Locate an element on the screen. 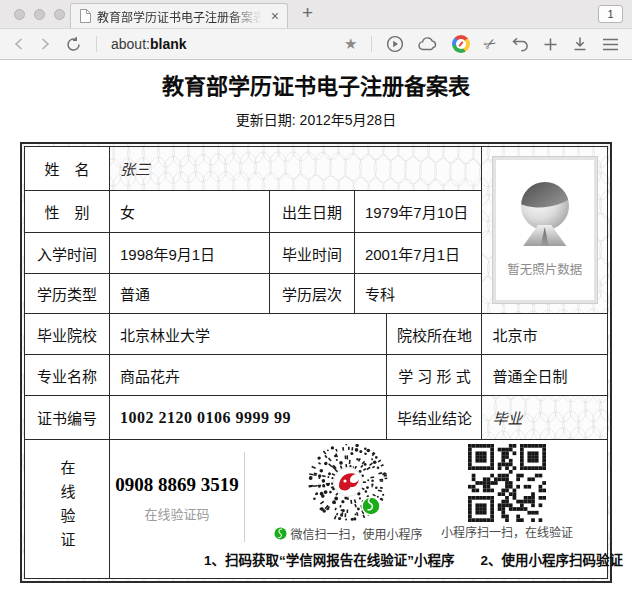  study-form-value: 普通全日制 is located at coordinates (545, 376).